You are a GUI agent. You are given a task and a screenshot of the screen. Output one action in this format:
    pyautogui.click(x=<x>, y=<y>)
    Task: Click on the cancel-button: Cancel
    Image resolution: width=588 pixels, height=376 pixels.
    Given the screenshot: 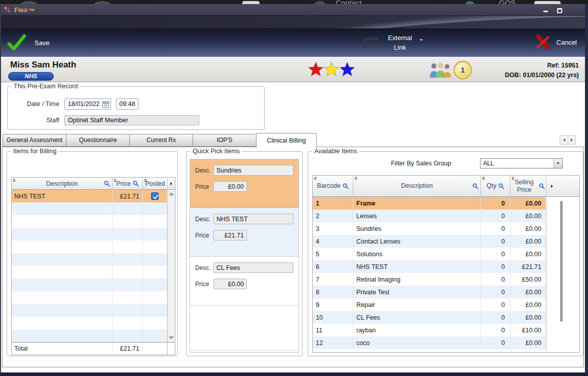 What is the action you would take?
    pyautogui.click(x=556, y=42)
    